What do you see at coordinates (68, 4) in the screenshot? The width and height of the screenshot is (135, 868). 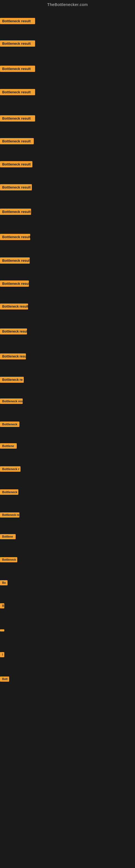 I see `site-title: TheBottlenecker.com` at bounding box center [68, 4].